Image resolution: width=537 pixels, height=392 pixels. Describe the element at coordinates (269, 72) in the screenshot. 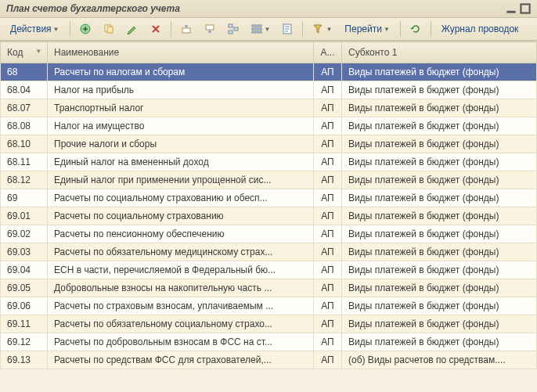

I see `table-row: 68Расчеты по налогам и сборамАПВиды плат…` at that location.